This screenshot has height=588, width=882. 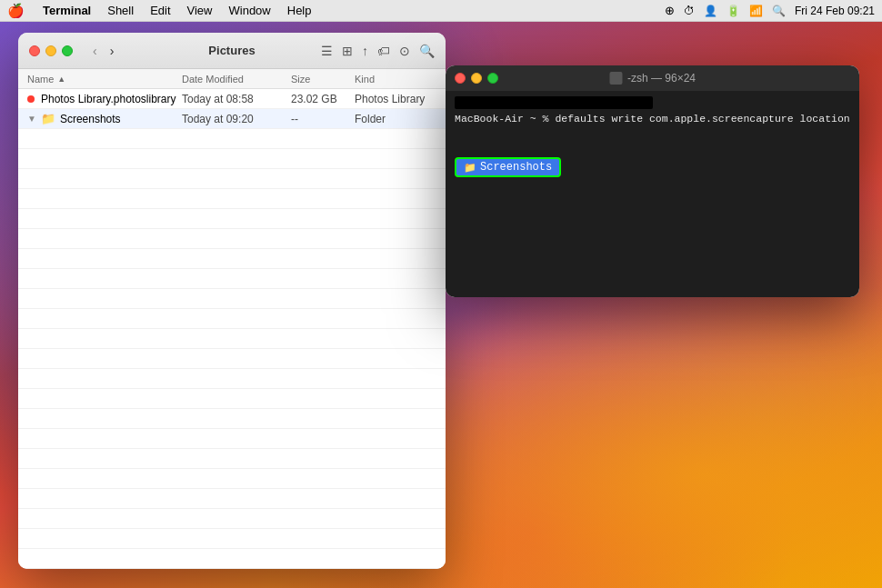 I want to click on file-size-cell: 23.02 GB, so click(x=323, y=99).